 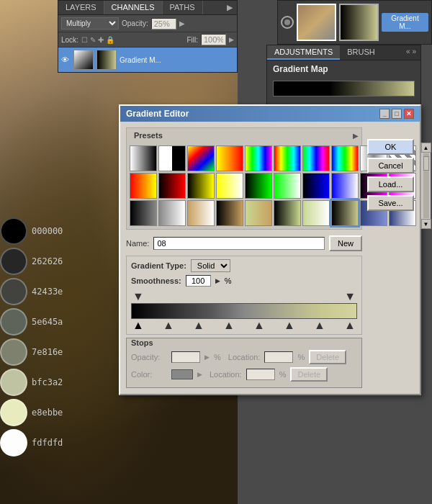 What do you see at coordinates (287, 22) in the screenshot?
I see `topright-eye-icon` at bounding box center [287, 22].